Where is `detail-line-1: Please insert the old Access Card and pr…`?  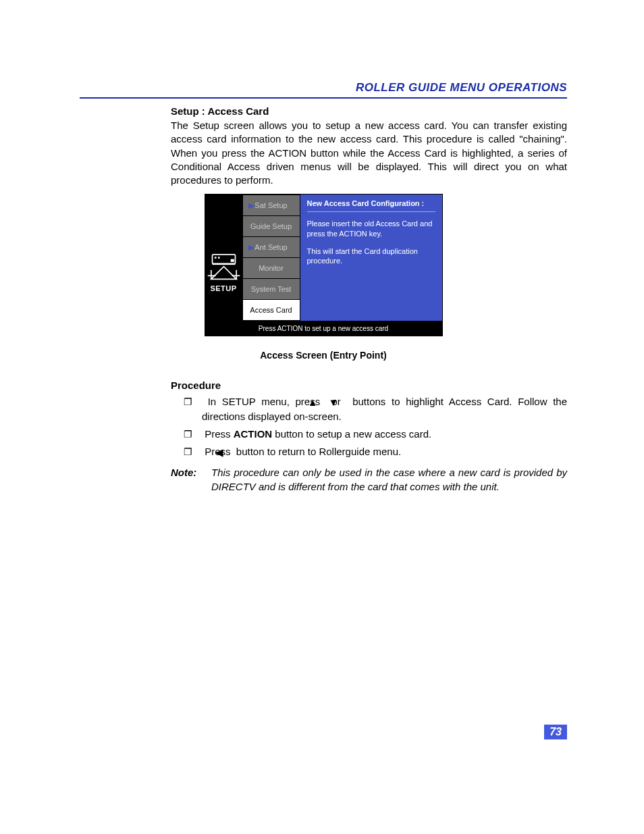
detail-line-1: Please insert the old Access Card and pr… is located at coordinates (371, 228).